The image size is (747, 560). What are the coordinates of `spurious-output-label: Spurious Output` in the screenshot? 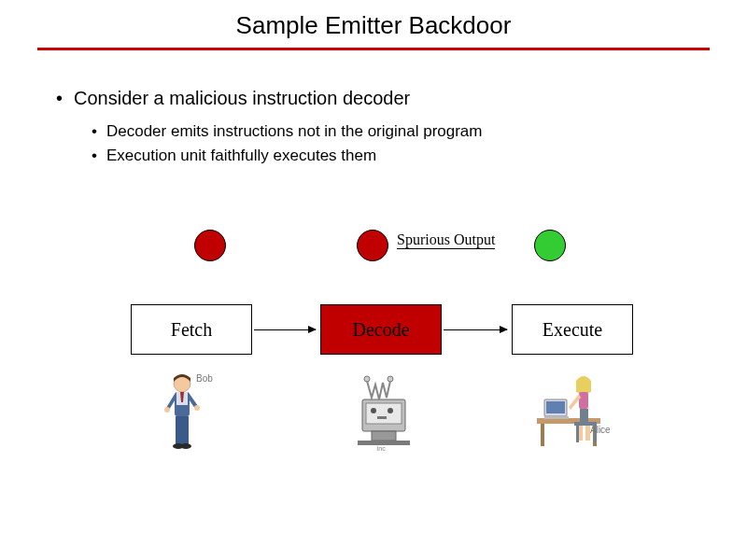 It's located at (446, 241).